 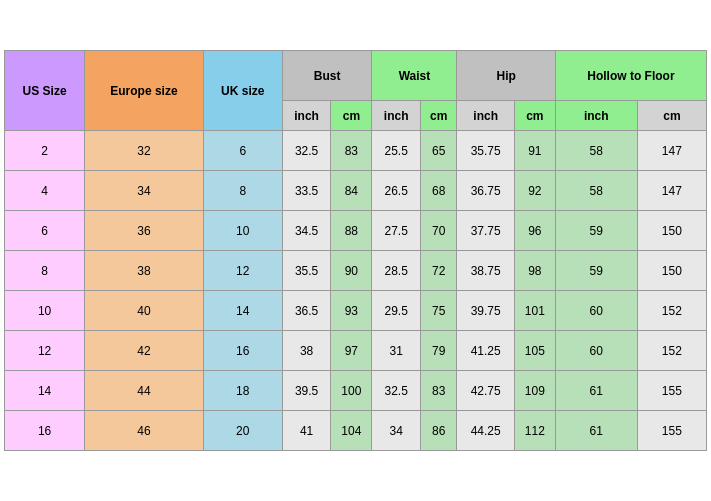 I want to click on table-cell: 96, so click(x=534, y=231).